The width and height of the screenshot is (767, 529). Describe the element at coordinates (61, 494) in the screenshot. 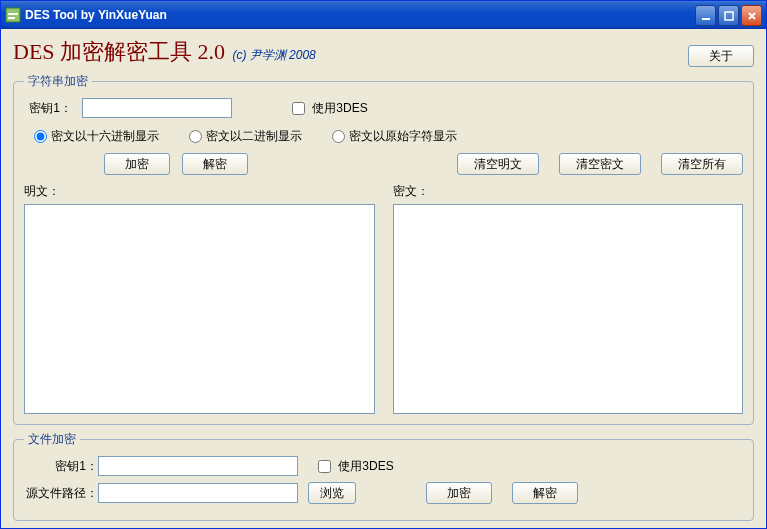

I see `src-path-label: 源文件路径：` at that location.